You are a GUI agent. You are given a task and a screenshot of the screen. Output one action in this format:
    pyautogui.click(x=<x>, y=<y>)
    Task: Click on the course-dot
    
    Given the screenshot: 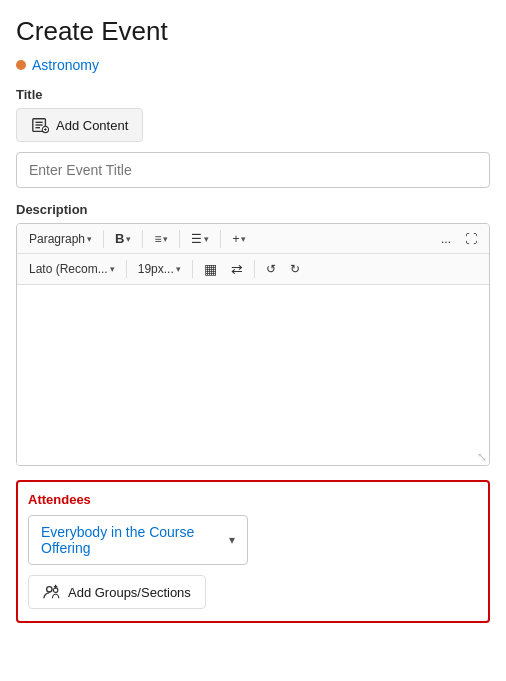 What is the action you would take?
    pyautogui.click(x=21, y=65)
    